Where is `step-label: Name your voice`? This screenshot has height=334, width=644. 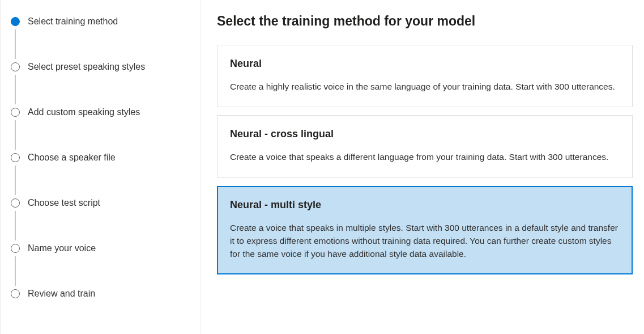
step-label: Name your voice is located at coordinates (62, 248).